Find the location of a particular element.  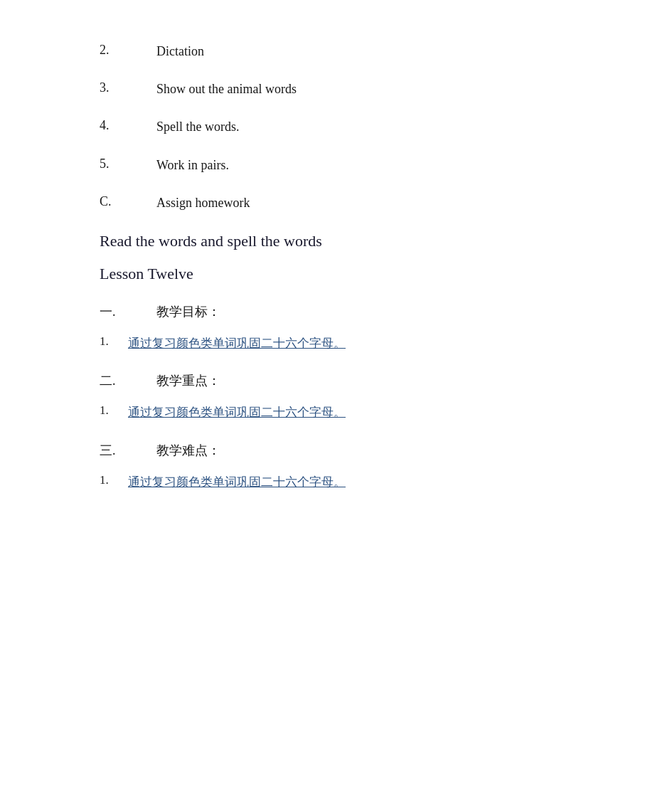

list-item: 2.Dictation is located at coordinates (336, 51).